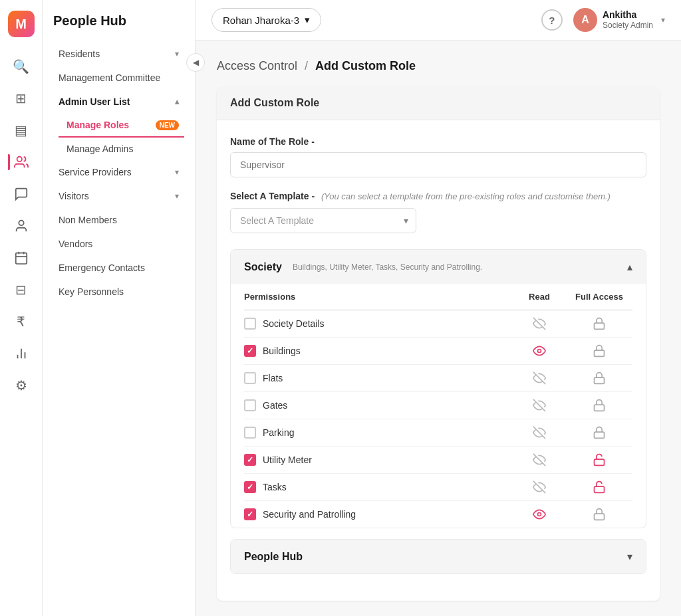  I want to click on person-icon, so click(21, 226).